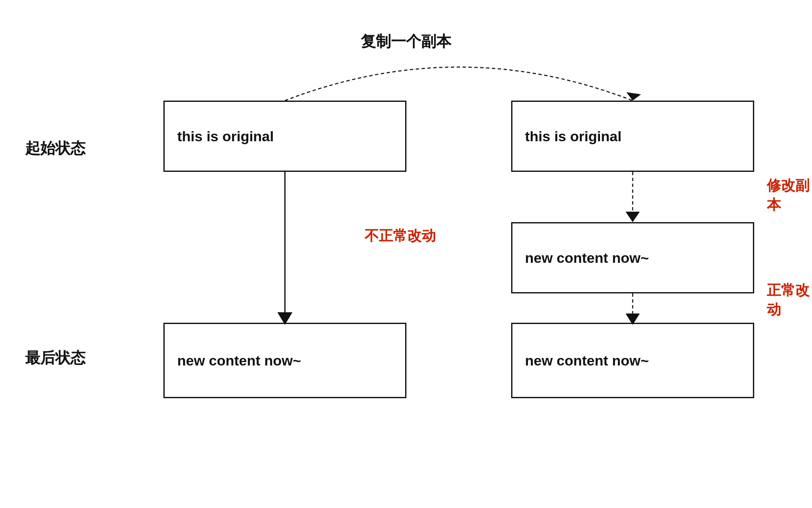 This screenshot has width=812, height=508. What do you see at coordinates (789, 195) in the screenshot?
I see `label-modify-copy: 修改副本` at bounding box center [789, 195].